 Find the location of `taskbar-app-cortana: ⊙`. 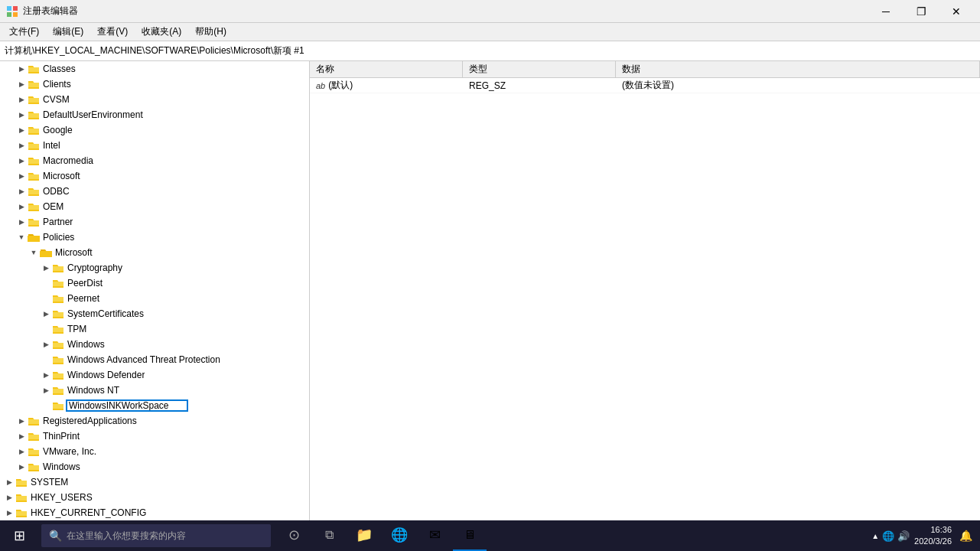

taskbar-app-cortana: ⊙ is located at coordinates (294, 536).